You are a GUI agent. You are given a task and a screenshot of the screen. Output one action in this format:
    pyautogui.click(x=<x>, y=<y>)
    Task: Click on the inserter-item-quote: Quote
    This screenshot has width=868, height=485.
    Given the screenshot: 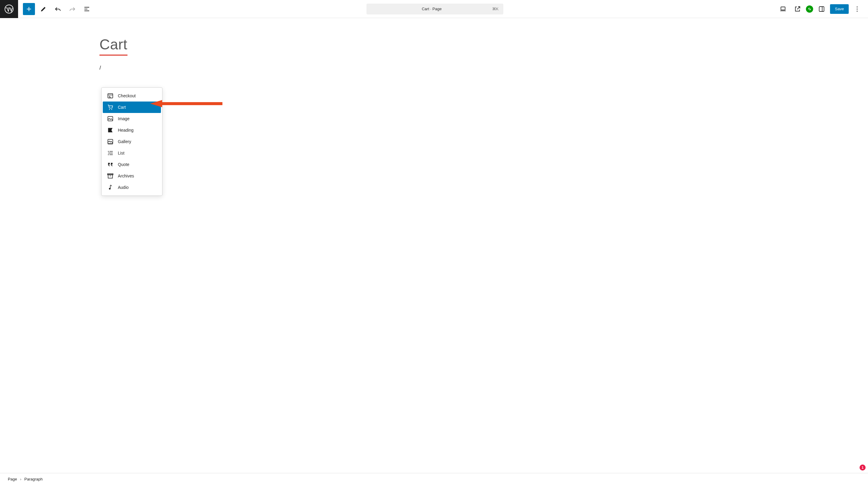 What is the action you would take?
    pyautogui.click(x=132, y=164)
    